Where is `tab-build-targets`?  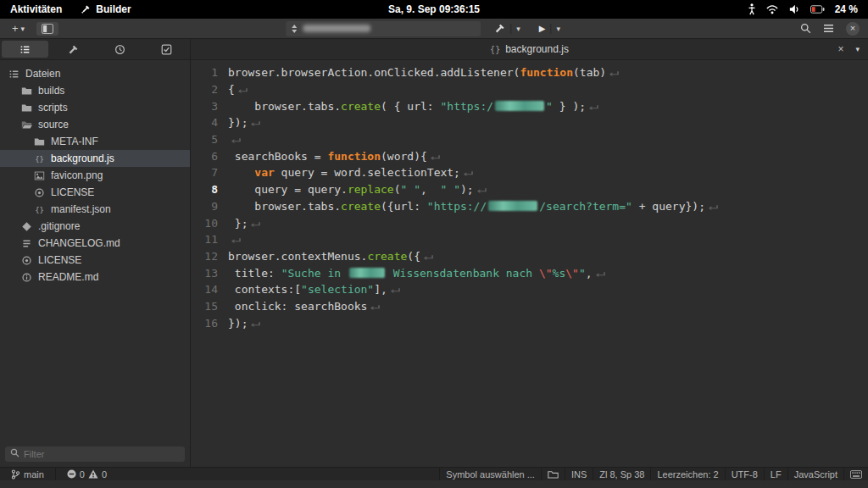
tab-build-targets is located at coordinates (73, 49).